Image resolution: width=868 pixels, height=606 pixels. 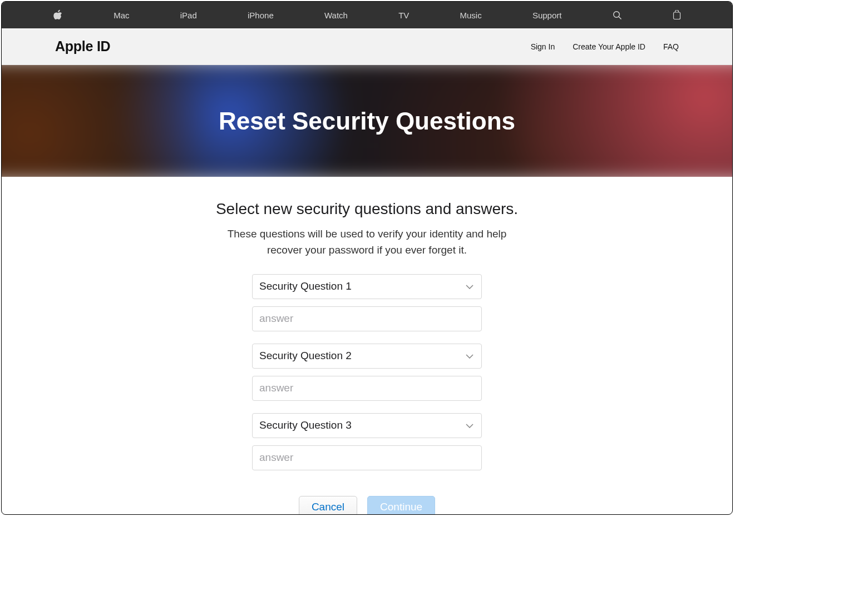 What do you see at coordinates (605, 47) in the screenshot?
I see `sub-nav-links: Sign In Create Your Apple ID FAQ` at bounding box center [605, 47].